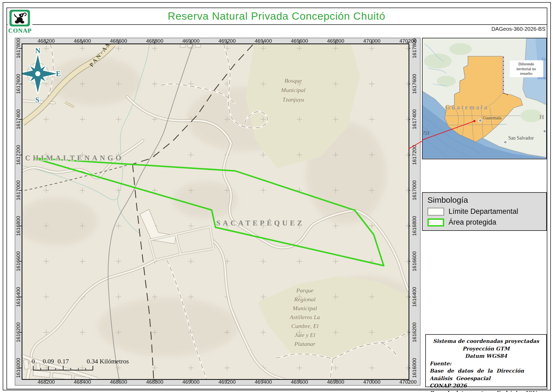 Image resolution: width=553 pixels, height=392 pixels. Describe the element at coordinates (526, 69) in the screenshot. I see `territorial-note: Diferendo territorial no resuelto` at that location.